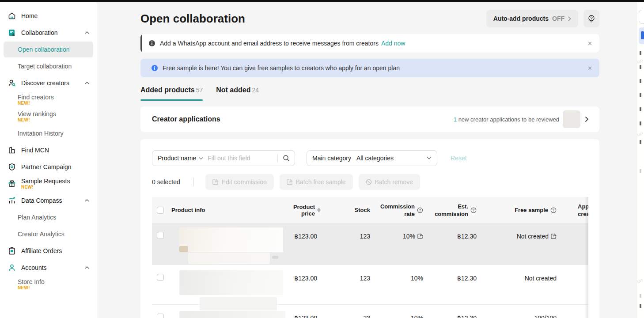 The height and width of the screenshot is (318, 644). Describe the element at coordinates (370, 311) in the screenshot. I see `table-row: ฿123.00 23 10% ฿12.30 100/100` at that location.